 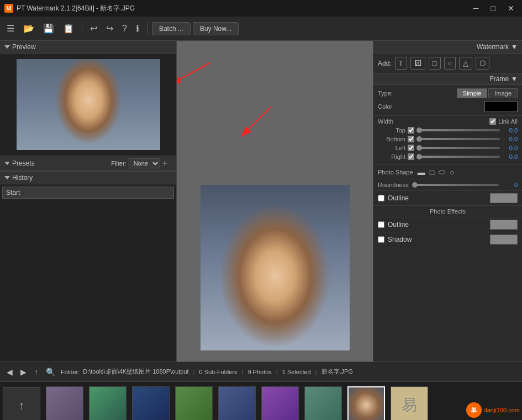 I want to click on undo-button: ↩, so click(x=94, y=29).